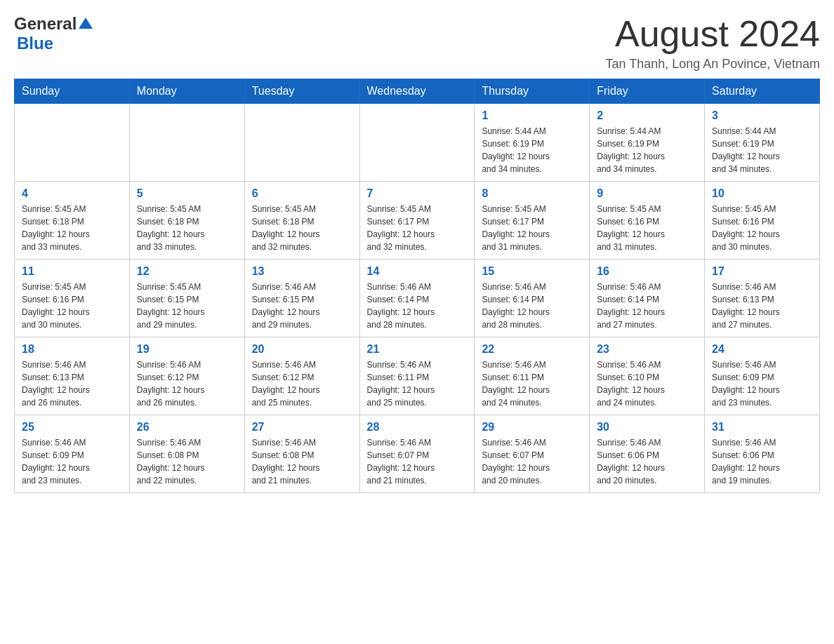 This screenshot has height=644, width=834. I want to click on calendar-day-cell: 24Sunrise: 5:46 AM Sunset: 6:09 PM Dayli…, so click(762, 376).